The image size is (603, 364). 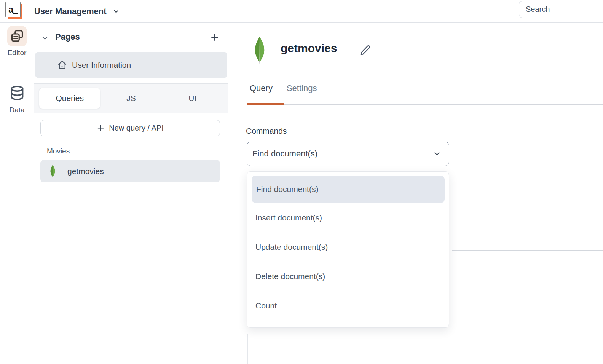 What do you see at coordinates (561, 9) in the screenshot?
I see `search-input` at bounding box center [561, 9].